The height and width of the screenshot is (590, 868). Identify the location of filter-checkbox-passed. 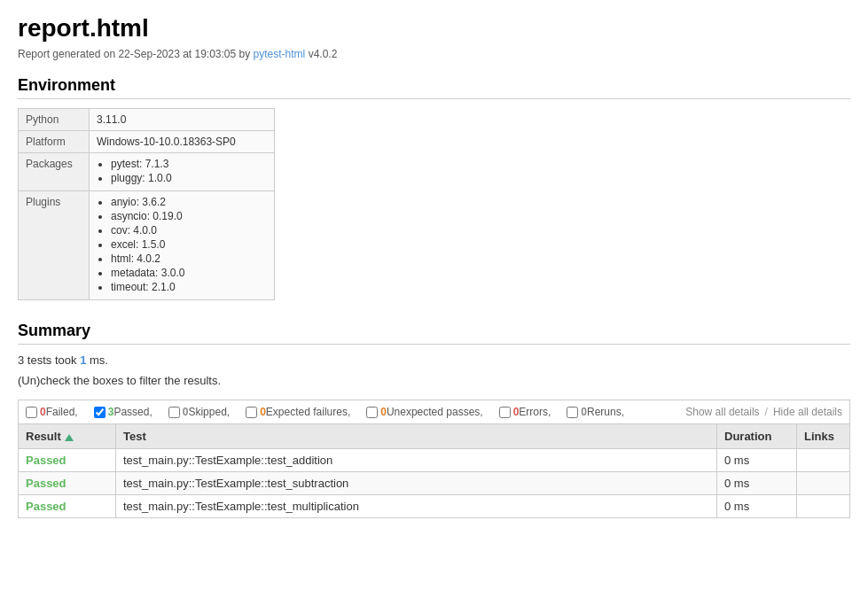
(99, 413).